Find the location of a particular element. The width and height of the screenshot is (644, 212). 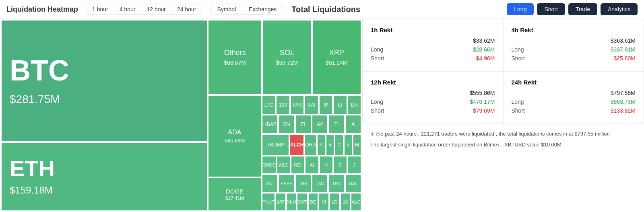

pepe-cell: PEPE is located at coordinates (287, 183).